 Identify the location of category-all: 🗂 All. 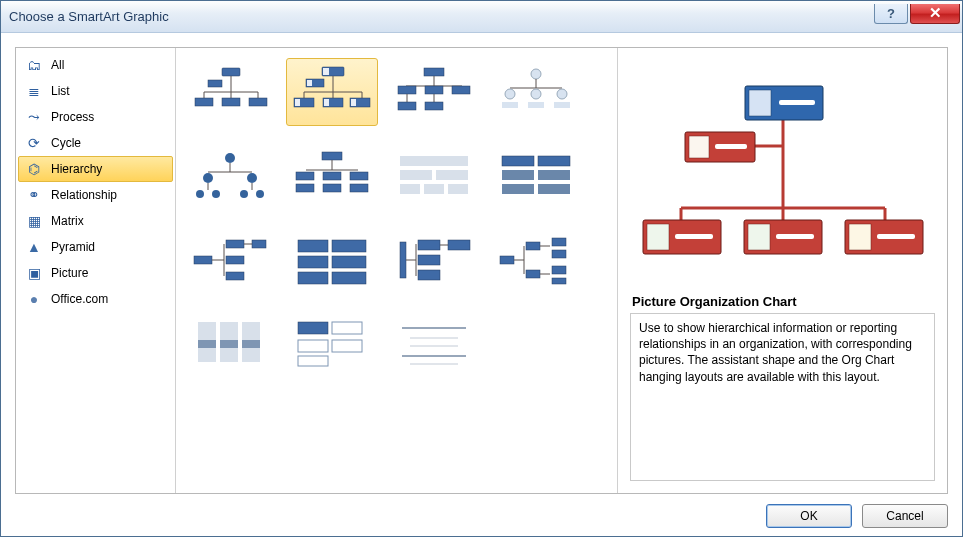
(96, 65).